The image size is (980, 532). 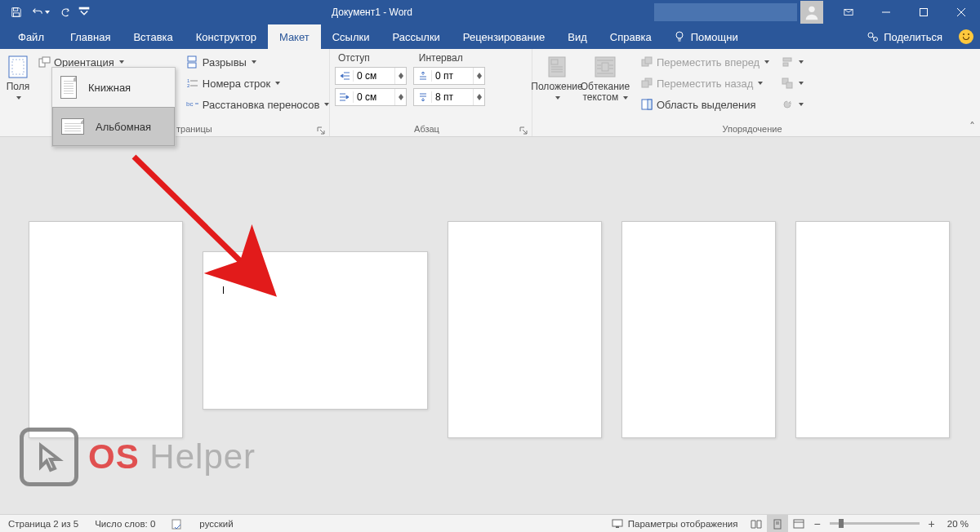 What do you see at coordinates (756, 524) in the screenshot?
I see `view-read-mode` at bounding box center [756, 524].